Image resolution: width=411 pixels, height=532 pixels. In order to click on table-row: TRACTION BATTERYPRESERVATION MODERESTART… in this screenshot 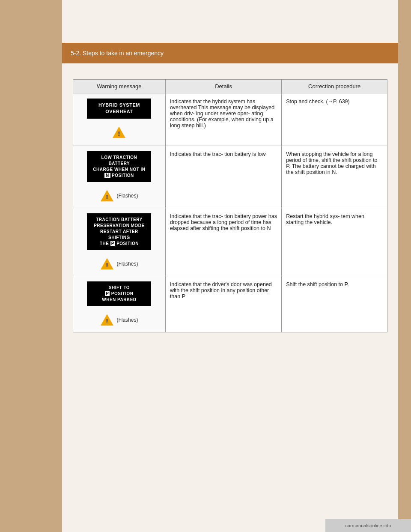, I will do `click(230, 242)`.